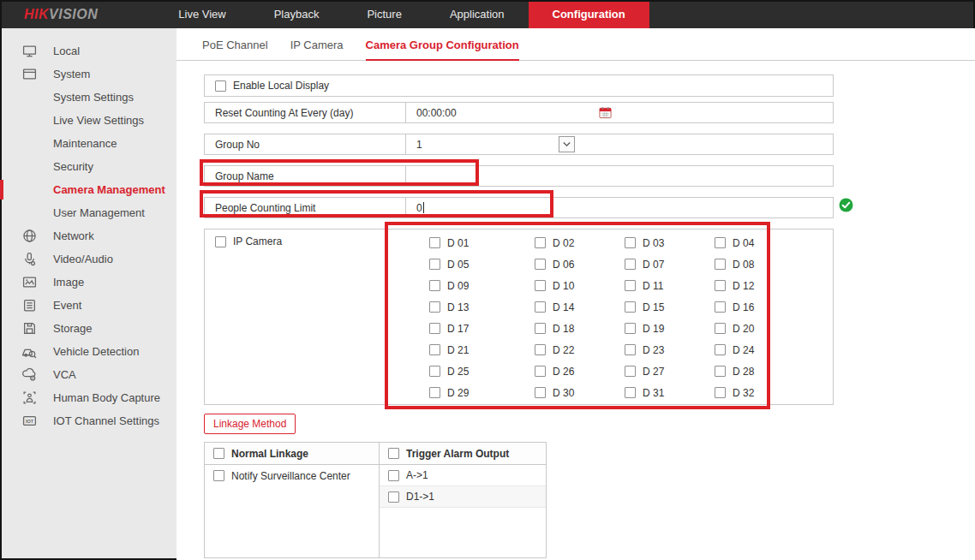  What do you see at coordinates (619, 113) in the screenshot?
I see `reset-counting-value-cell: 00:00:00` at bounding box center [619, 113].